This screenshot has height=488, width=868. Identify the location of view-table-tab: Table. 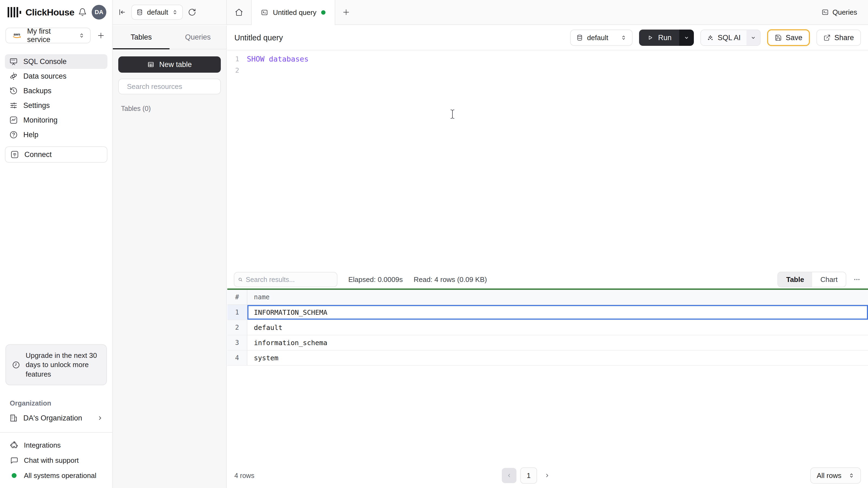
(795, 280).